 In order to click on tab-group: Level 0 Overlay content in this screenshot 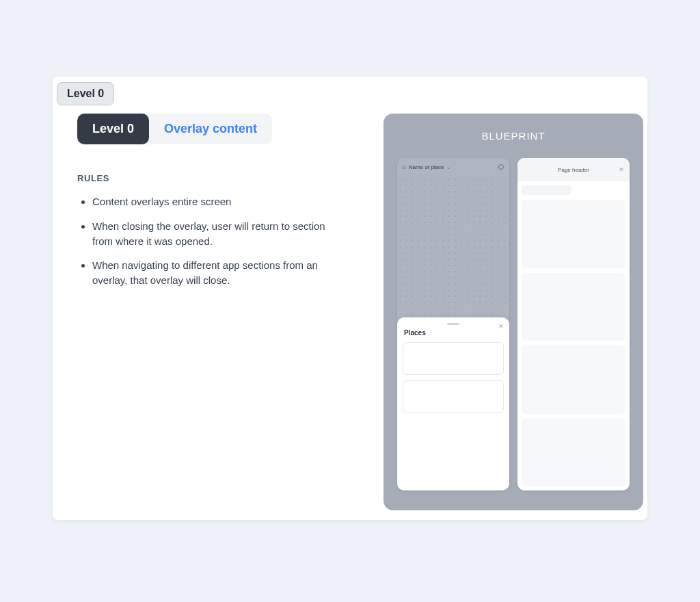, I will do `click(175, 129)`.